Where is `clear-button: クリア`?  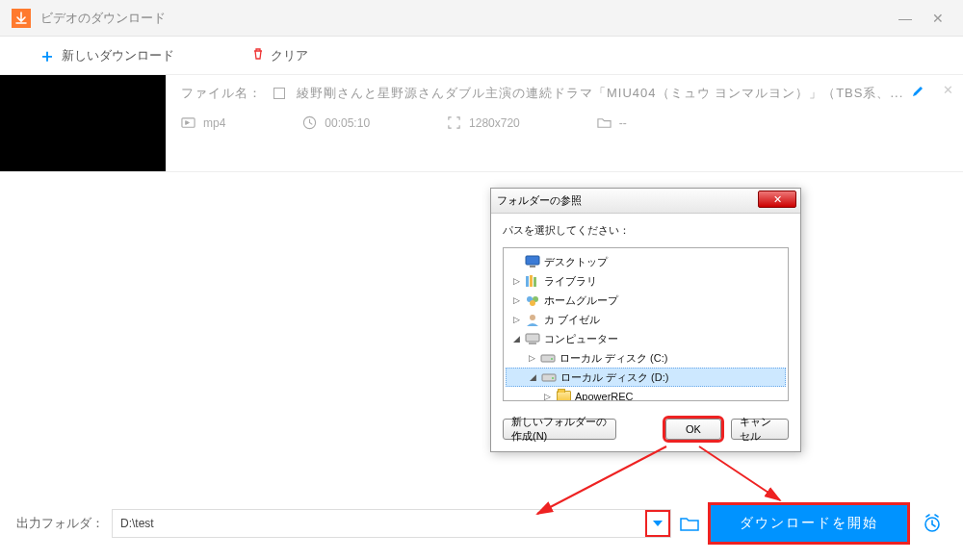 clear-button: クリア is located at coordinates (279, 56).